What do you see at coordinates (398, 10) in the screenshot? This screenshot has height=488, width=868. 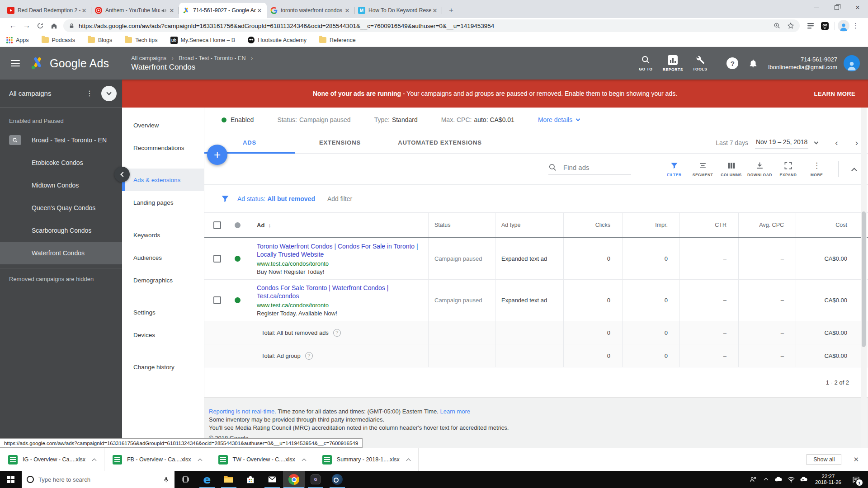 I see `browser-tab-moz: M How To Do Keyword Research - T ✕` at bounding box center [398, 10].